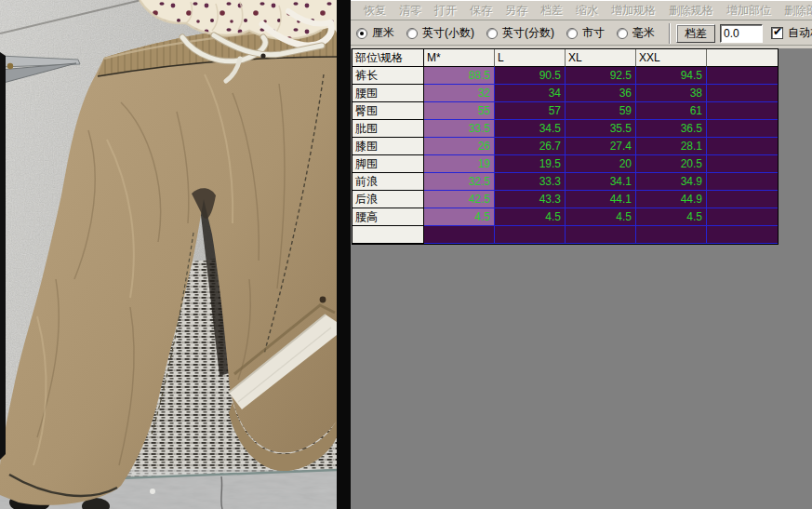 This screenshot has height=509, width=812. I want to click on size-cell: 44.1, so click(601, 199).